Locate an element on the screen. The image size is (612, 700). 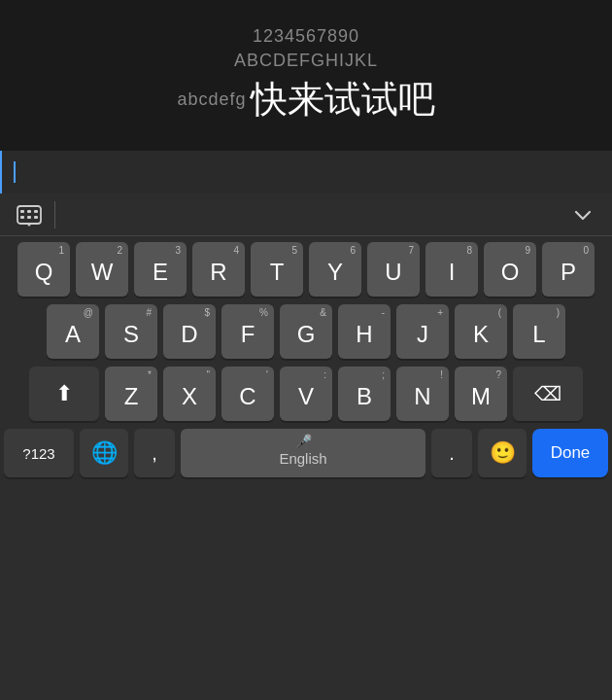
key-H: -H is located at coordinates (364, 332).